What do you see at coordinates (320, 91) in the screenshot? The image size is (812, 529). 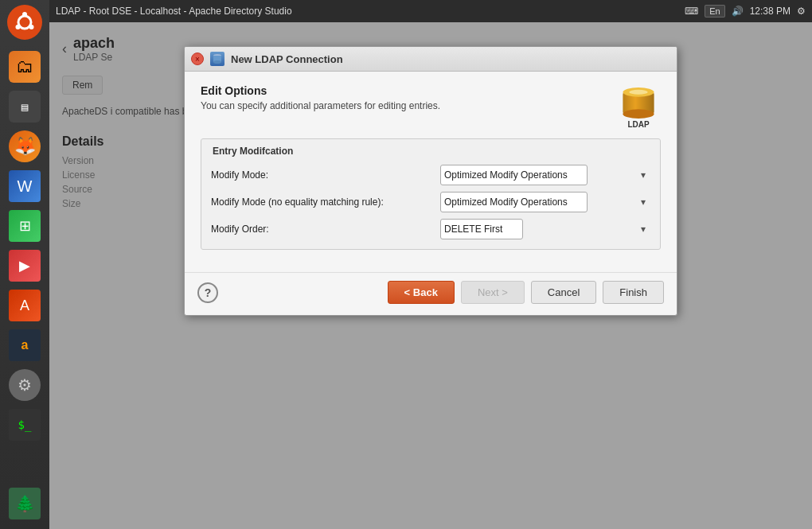 I see `edit-options-title: Edit Options` at bounding box center [320, 91].